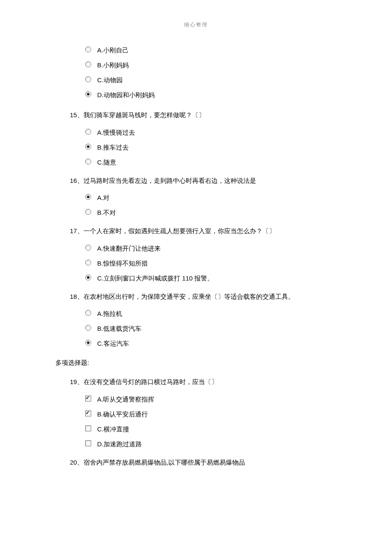  I want to click on option-text: A.听从交通警察指挥, so click(126, 399).